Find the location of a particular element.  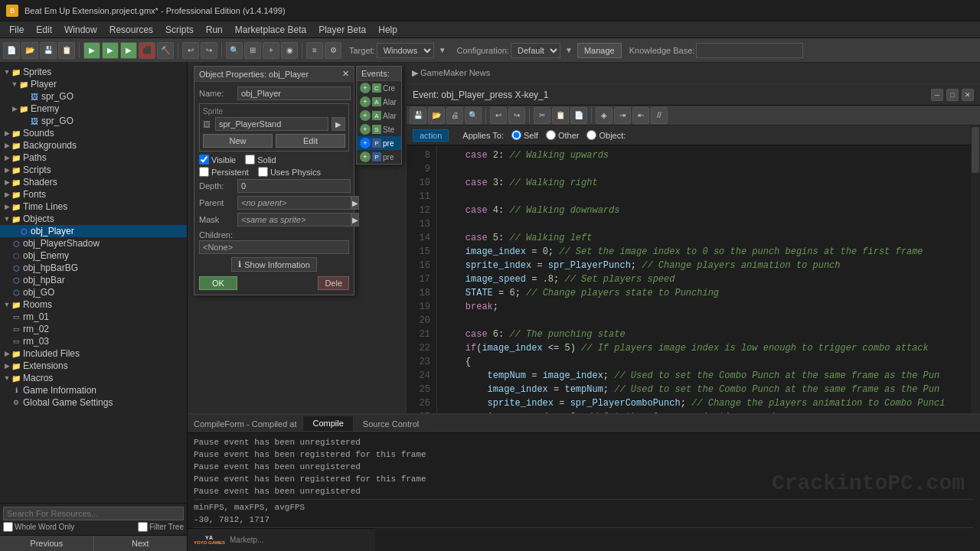

close-button: ✕ is located at coordinates (968, 95).